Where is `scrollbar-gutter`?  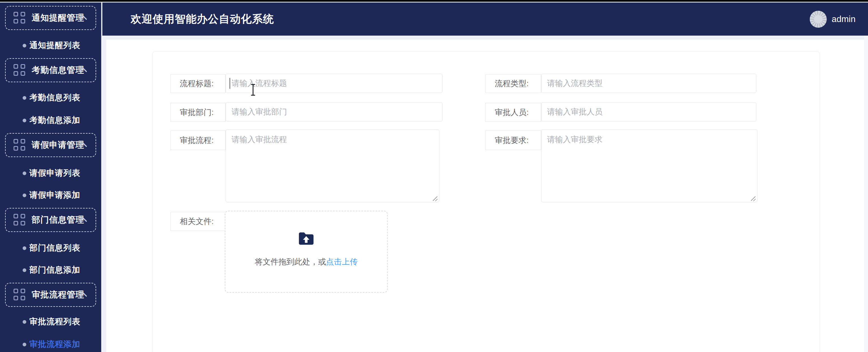 scrollbar-gutter is located at coordinates (866, 194).